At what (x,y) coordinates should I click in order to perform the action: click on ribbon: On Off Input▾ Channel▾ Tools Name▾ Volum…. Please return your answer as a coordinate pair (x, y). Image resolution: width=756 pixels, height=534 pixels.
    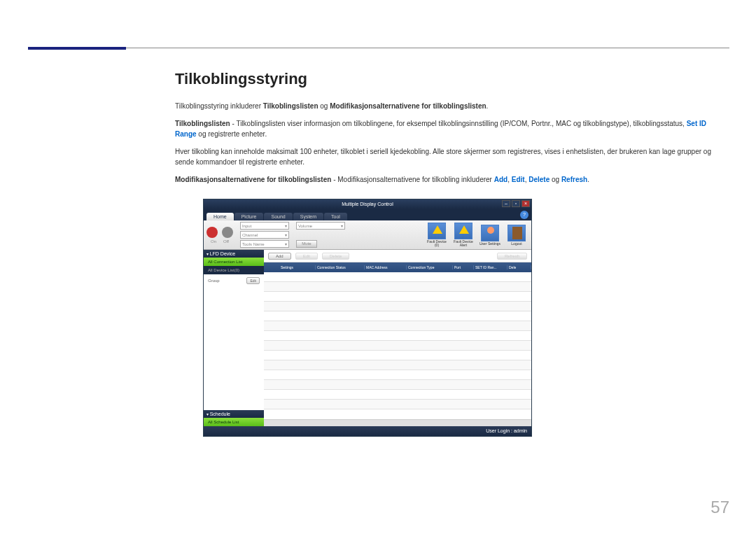
    Looking at the image, I should click on (368, 235).